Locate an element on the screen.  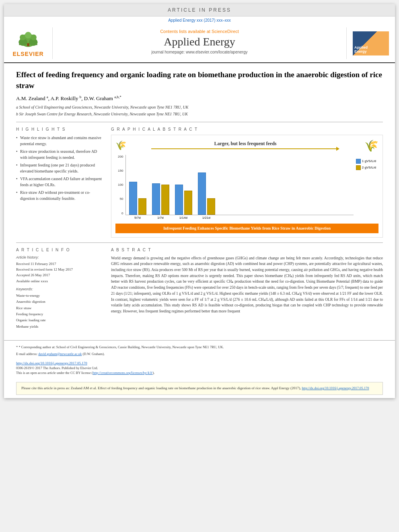
y-tick-50: 50 is located at coordinates (121, 199).